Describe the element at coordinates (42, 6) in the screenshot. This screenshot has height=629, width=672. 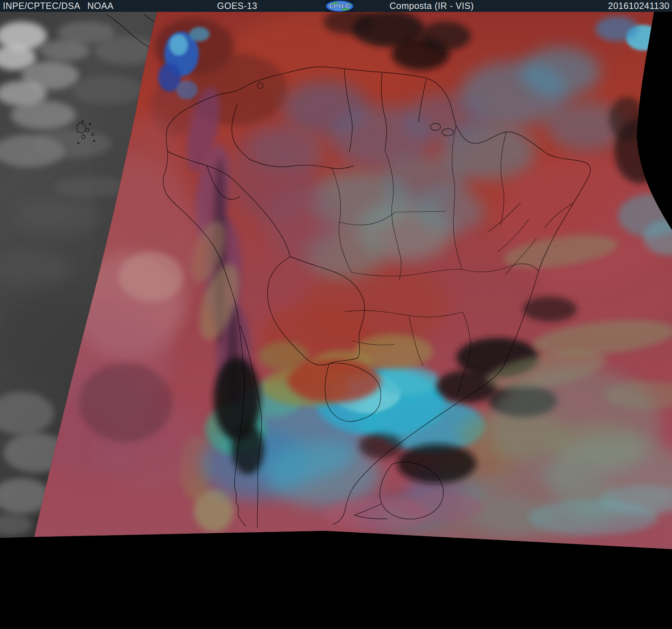
I see `agency-label: INPE/CPTEC/DSA` at that location.